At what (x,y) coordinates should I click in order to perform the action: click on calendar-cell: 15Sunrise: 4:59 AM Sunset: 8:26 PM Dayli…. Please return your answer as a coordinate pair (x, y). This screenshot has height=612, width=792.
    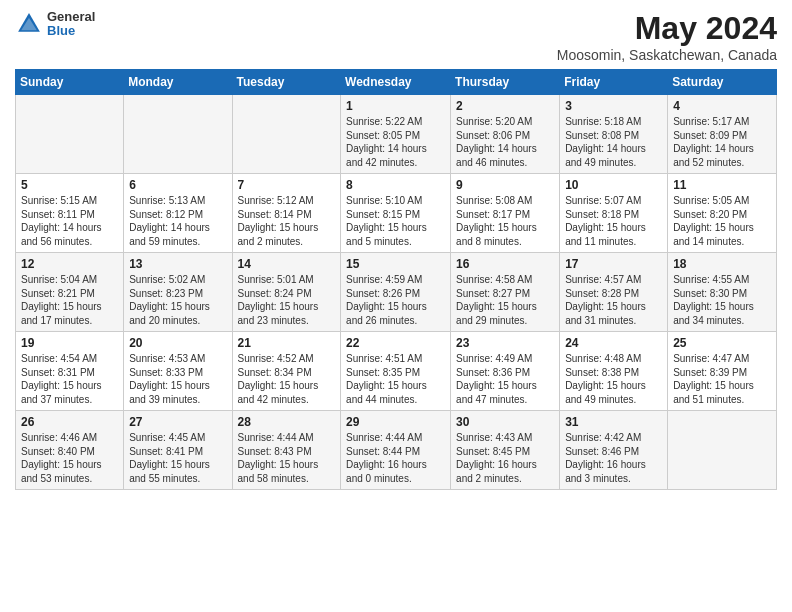
    Looking at the image, I should click on (396, 292).